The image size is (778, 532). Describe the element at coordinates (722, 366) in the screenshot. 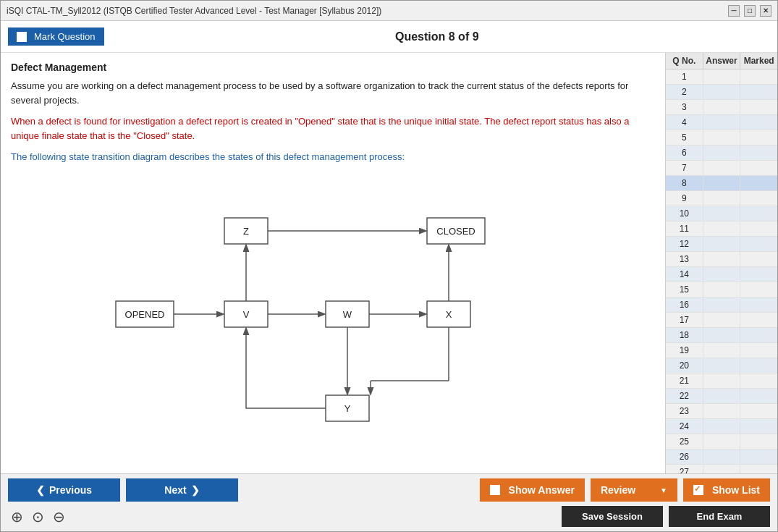

I see `sidebar-row: 20` at that location.